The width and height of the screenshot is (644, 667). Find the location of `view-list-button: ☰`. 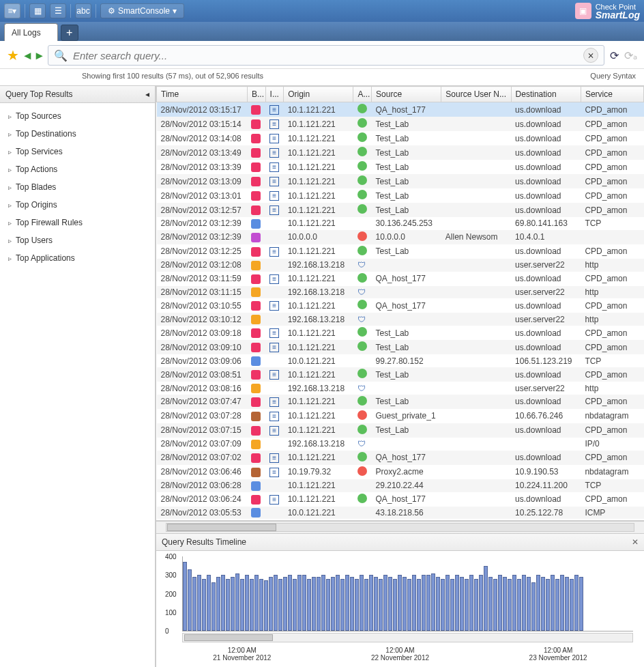

view-list-button: ☰ is located at coordinates (58, 11).